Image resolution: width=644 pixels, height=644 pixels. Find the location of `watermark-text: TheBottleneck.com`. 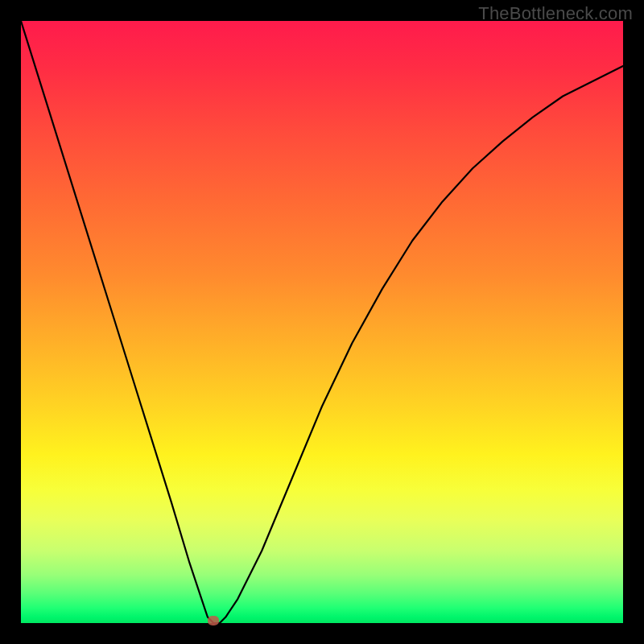

watermark-text: TheBottleneck.com is located at coordinates (555, 14).